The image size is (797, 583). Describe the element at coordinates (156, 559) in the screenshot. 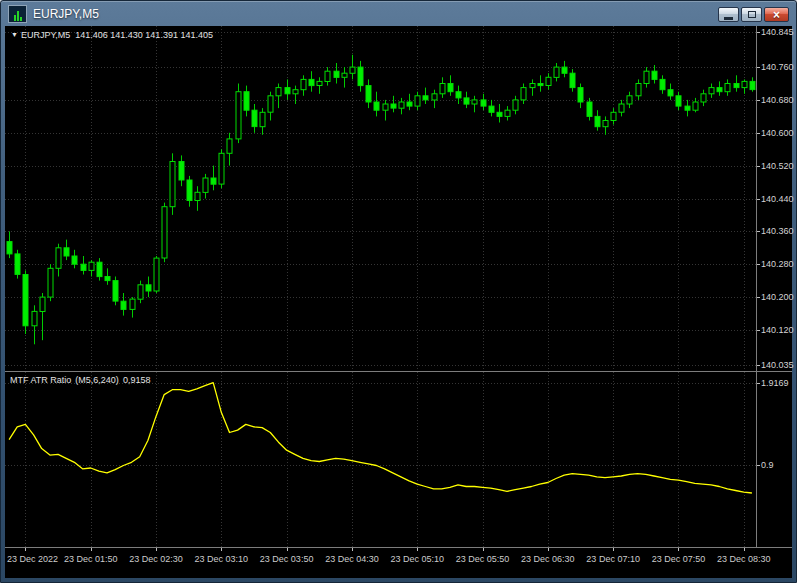

I see `time-tick-label: 23 Dec 02:30` at that location.